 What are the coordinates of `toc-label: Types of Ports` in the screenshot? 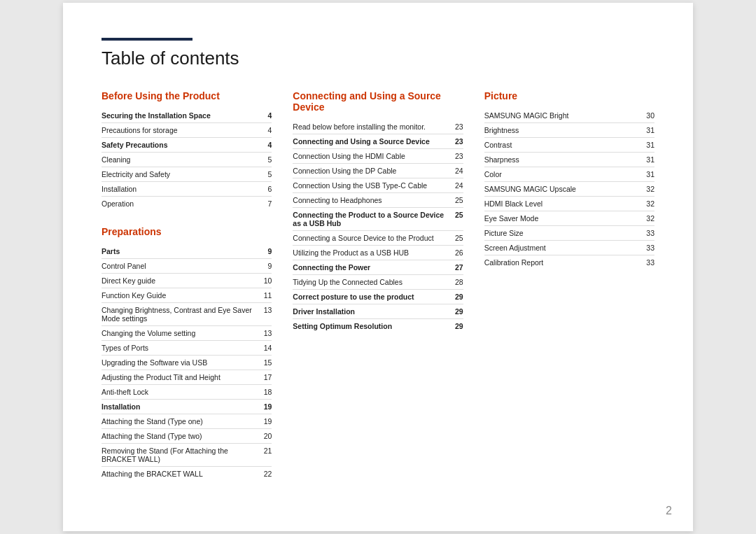 It's located at (179, 349).